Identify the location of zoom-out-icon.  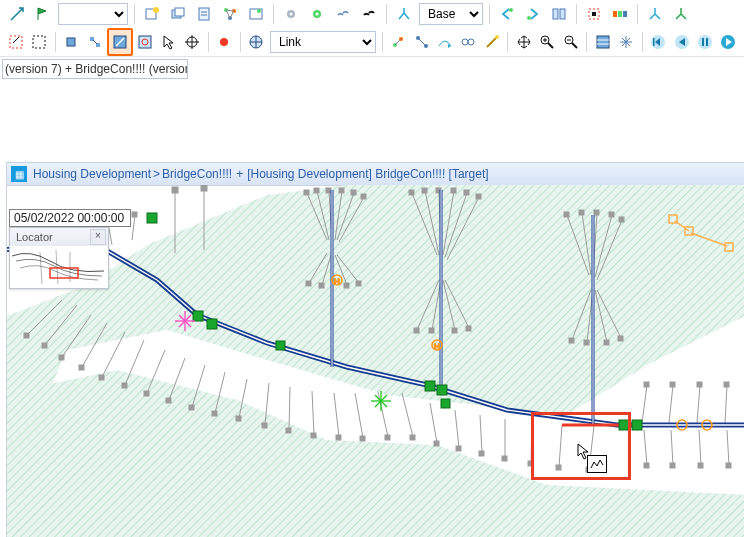
(570, 42).